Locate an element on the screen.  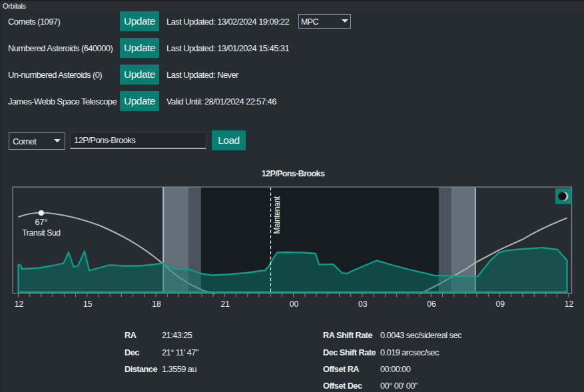
svg-text: 06 is located at coordinates (432, 304).